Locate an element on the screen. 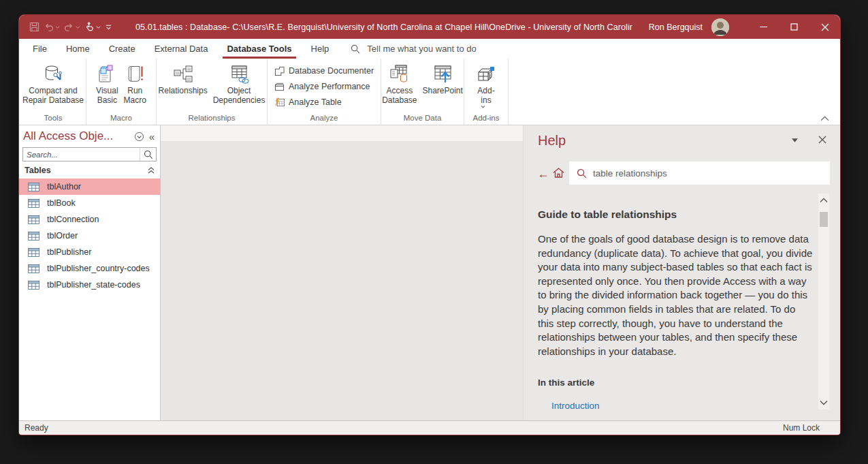 This screenshot has width=868, height=464. nav-section-tables: Tables is located at coordinates (90, 170).